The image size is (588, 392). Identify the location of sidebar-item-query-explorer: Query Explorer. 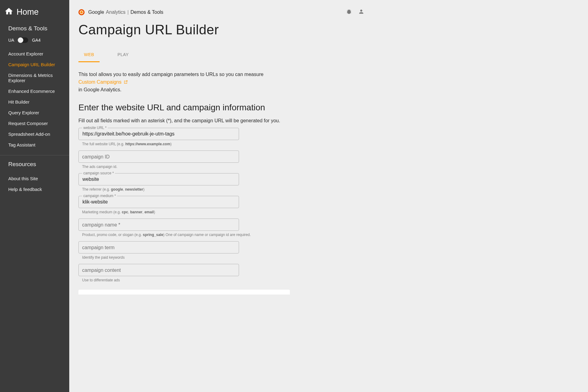
(35, 113).